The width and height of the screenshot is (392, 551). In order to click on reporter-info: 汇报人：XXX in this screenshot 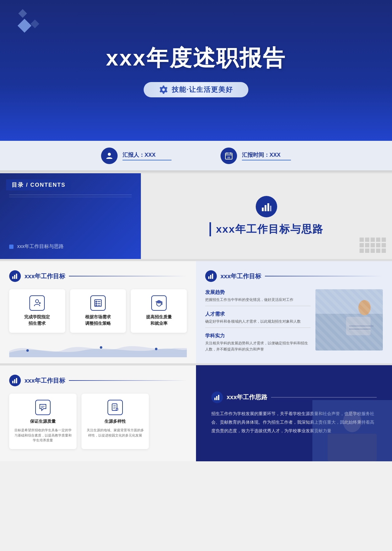, I will do `click(136, 156)`.